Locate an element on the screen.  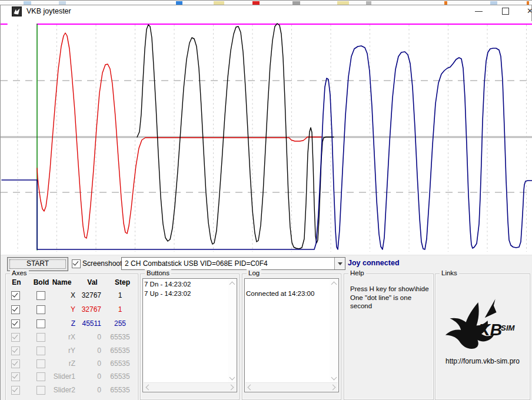
column-header-name: Name is located at coordinates (62, 282).